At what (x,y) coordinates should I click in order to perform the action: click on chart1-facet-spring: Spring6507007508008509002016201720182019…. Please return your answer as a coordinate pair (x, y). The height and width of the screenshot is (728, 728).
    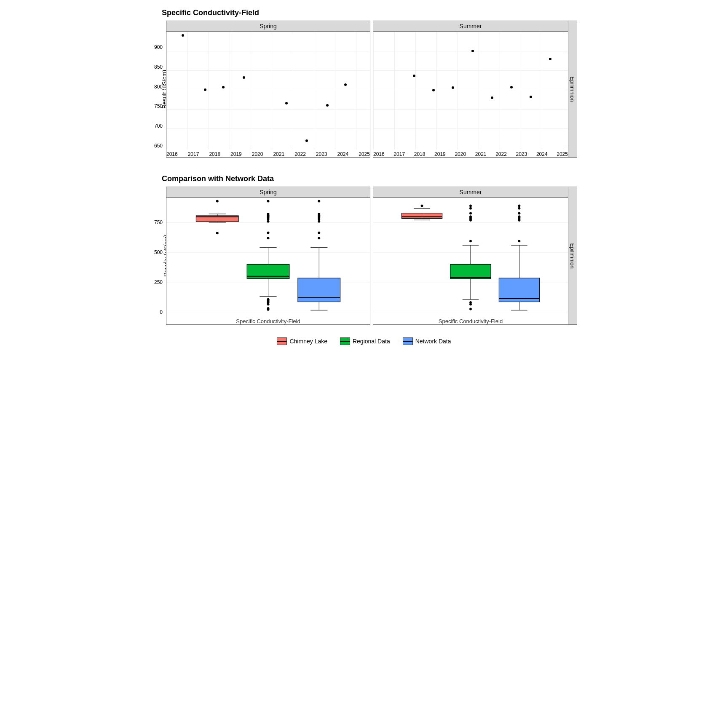
    Looking at the image, I should click on (268, 89).